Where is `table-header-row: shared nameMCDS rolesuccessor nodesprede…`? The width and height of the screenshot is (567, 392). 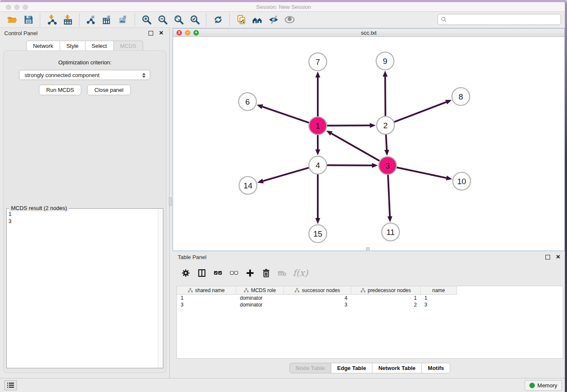 table-header-row: shared nameMCDS rolesuccessor nodesprede… is located at coordinates (370, 290).